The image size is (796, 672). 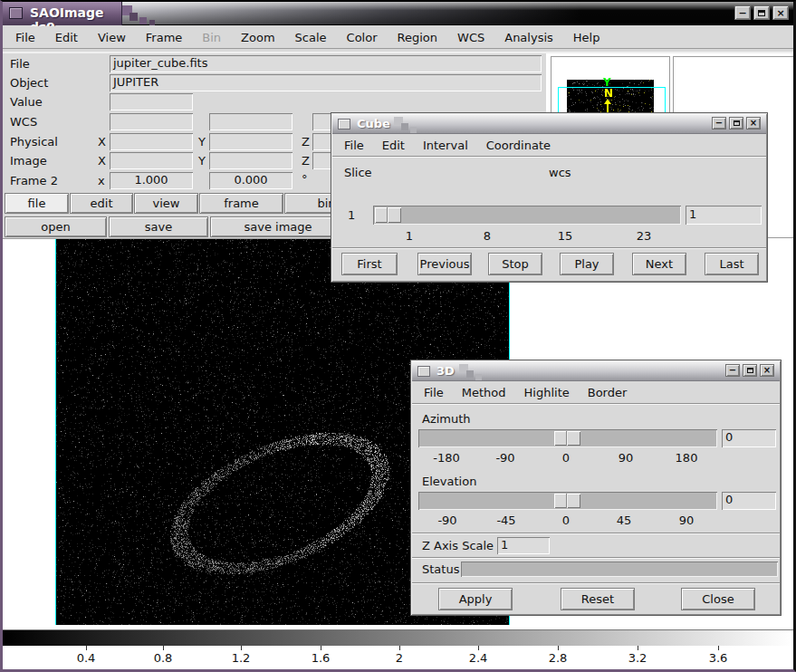 What do you see at coordinates (251, 141) in the screenshot?
I see `physical-y-entry` at bounding box center [251, 141].